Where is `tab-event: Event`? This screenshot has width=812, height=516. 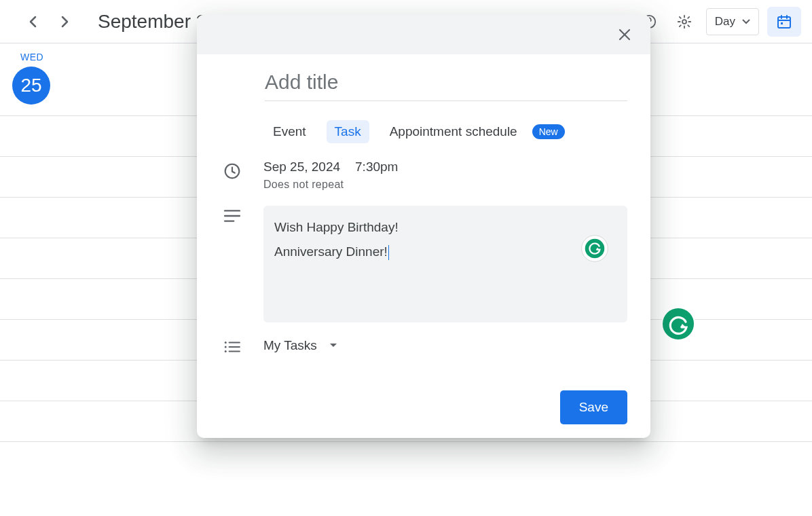
tab-event: Event is located at coordinates (289, 132).